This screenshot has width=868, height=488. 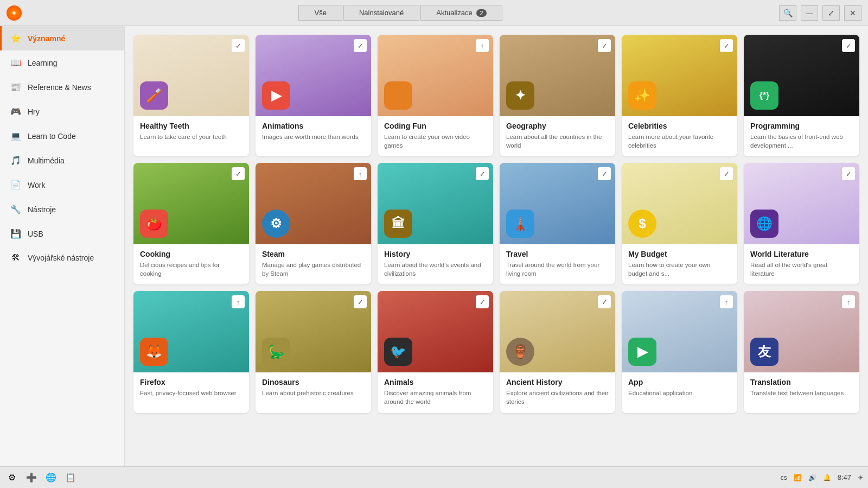 What do you see at coordinates (435, 224) in the screenshot?
I see `app-card-history: 🏛 ✓ History Learn about the world's even…` at bounding box center [435, 224].